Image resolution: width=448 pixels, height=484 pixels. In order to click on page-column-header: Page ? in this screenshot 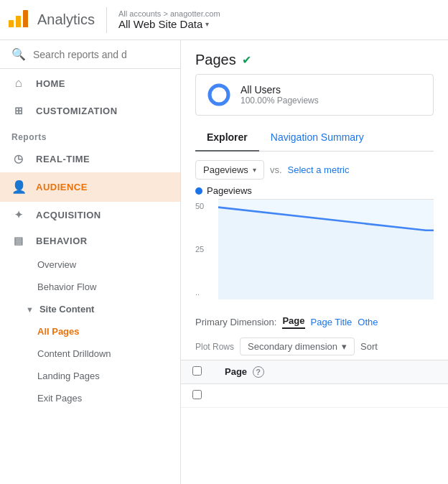, I will do `click(330, 372)`.